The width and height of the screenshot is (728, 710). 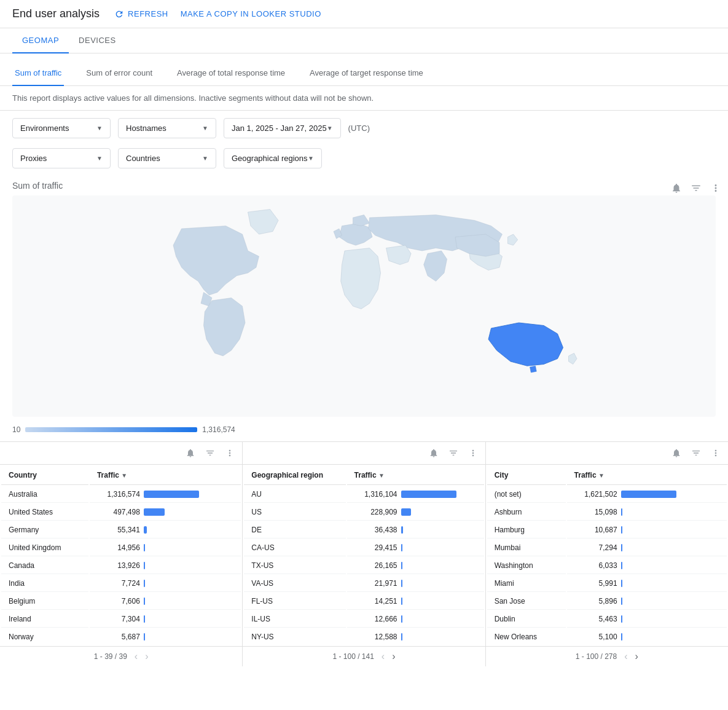 What do you see at coordinates (165, 637) in the screenshot?
I see `table-cell-value: 5,687` at bounding box center [165, 637].